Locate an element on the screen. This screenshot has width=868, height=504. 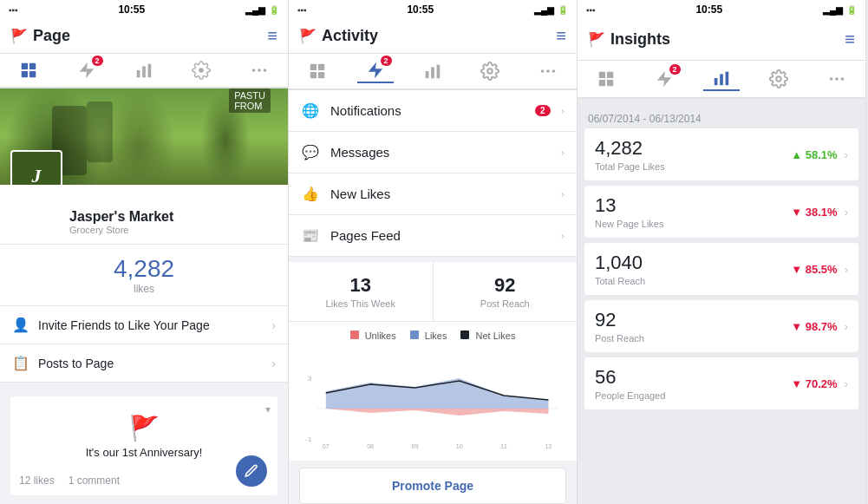
promote-page-button: Promote Page is located at coordinates (433, 486).